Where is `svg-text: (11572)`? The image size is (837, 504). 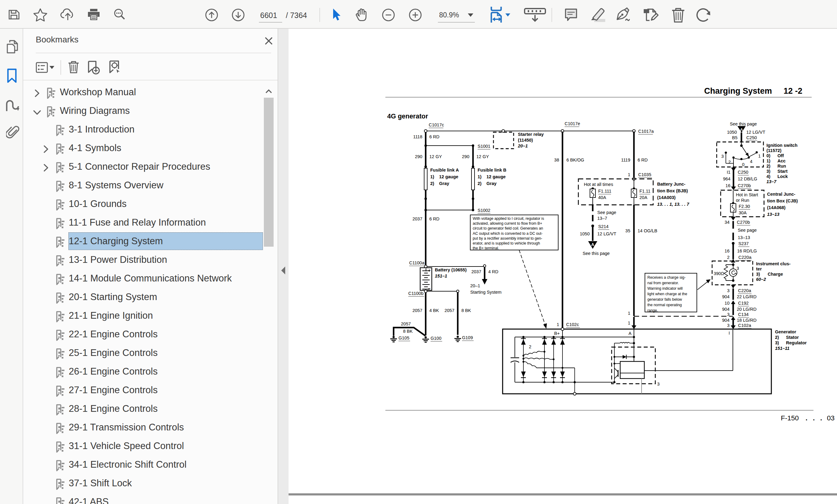 svg-text: (11572) is located at coordinates (774, 150).